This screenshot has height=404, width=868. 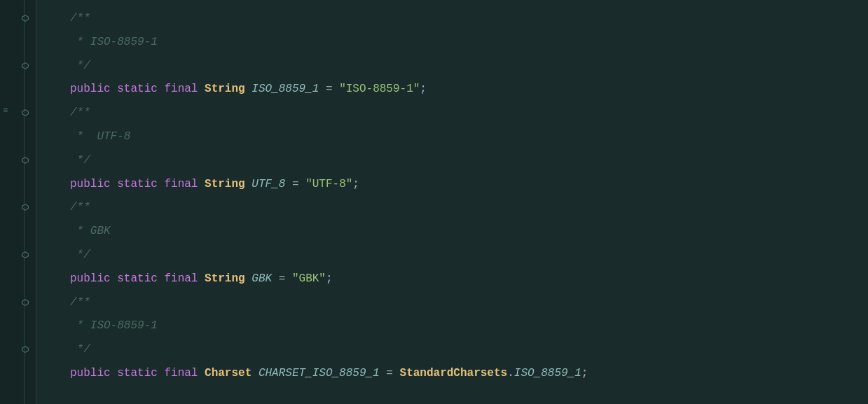 What do you see at coordinates (262, 279) in the screenshot?
I see `code-token: GBK` at bounding box center [262, 279].